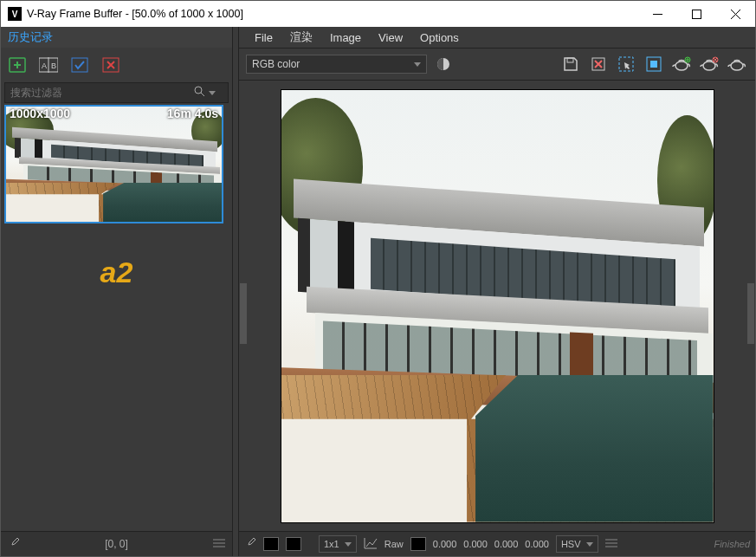  What do you see at coordinates (116, 544) in the screenshot?
I see `cursor-coords: [0, 0]` at bounding box center [116, 544].